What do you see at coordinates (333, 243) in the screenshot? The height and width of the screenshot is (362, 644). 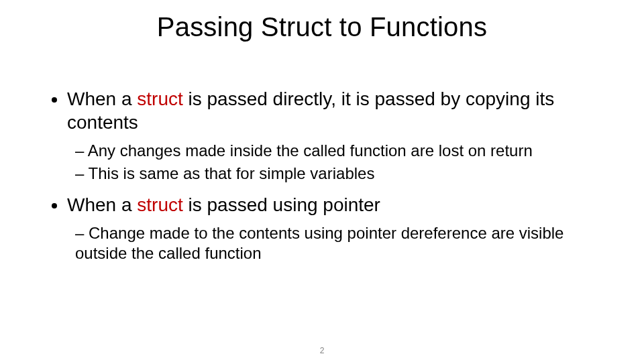 I see `sub-bullet-list: Change made to the contents using pointe…` at bounding box center [333, 243].